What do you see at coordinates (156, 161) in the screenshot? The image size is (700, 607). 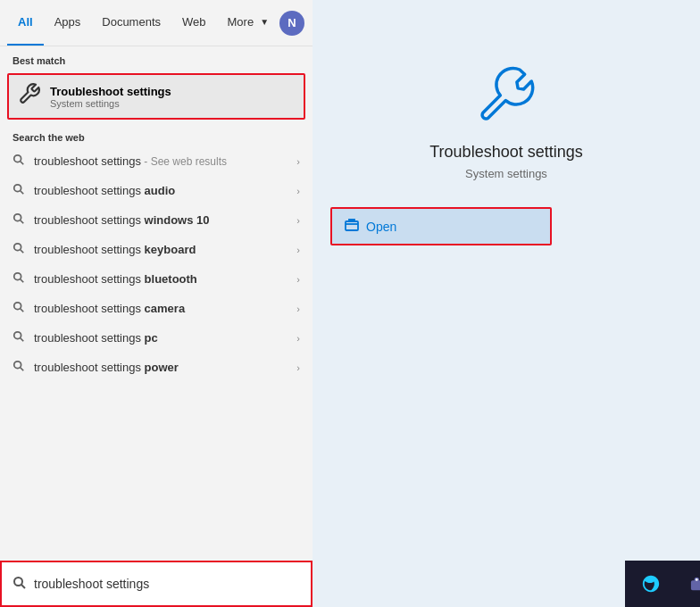 I see `list-item: troubleshoot settings - See web results …` at bounding box center [156, 161].